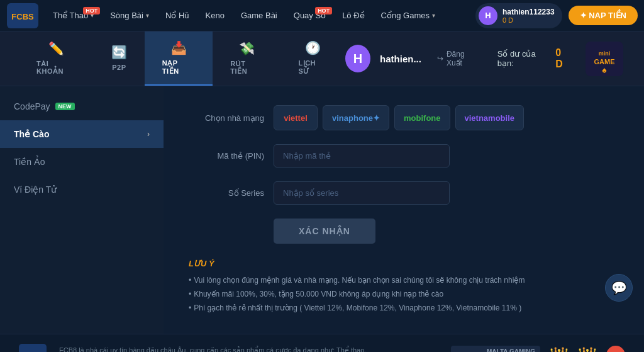 This screenshot has height=352, width=644. I want to click on tab-lich-su: 🕐 LỊCH SỬ, so click(313, 59).